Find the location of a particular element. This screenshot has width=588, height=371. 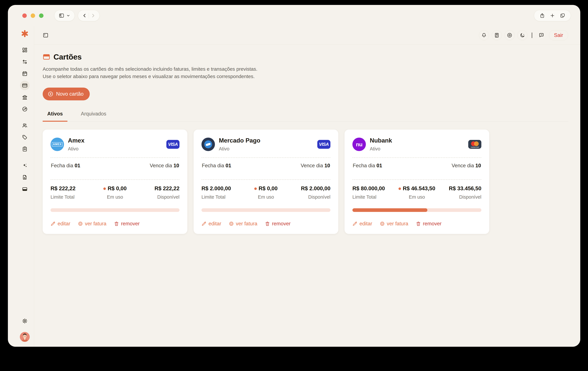

tag-icon is located at coordinates (25, 137).